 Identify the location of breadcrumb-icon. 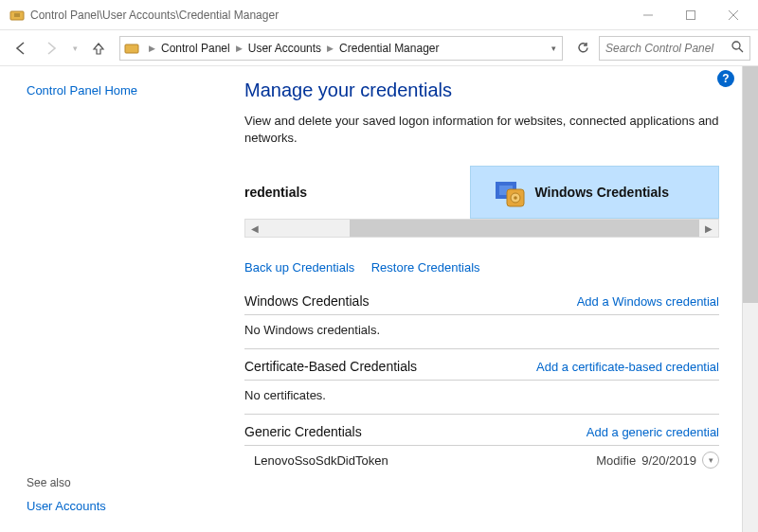
(132, 48).